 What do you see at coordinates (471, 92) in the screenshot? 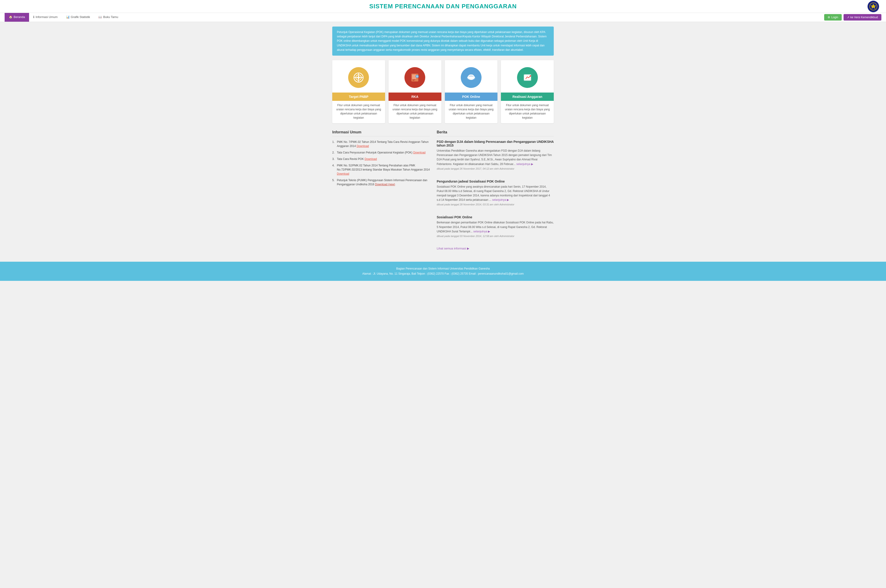
I see `card-pok-online: POK Online Fitur untuk dokumen yang memu…` at bounding box center [471, 92].